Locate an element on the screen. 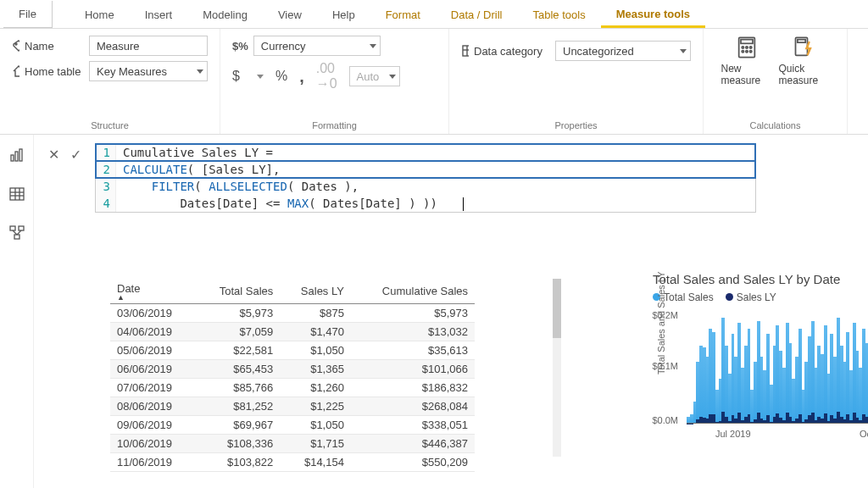 This screenshot has width=868, height=488. sort-asc-icon: ▲ is located at coordinates (153, 297).